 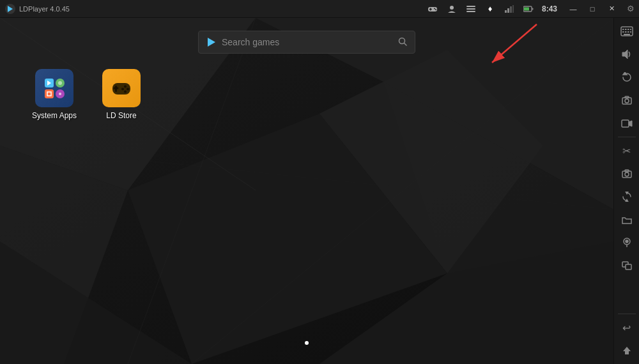 I want to click on ld-store-icon-img, so click(x=121, y=88).